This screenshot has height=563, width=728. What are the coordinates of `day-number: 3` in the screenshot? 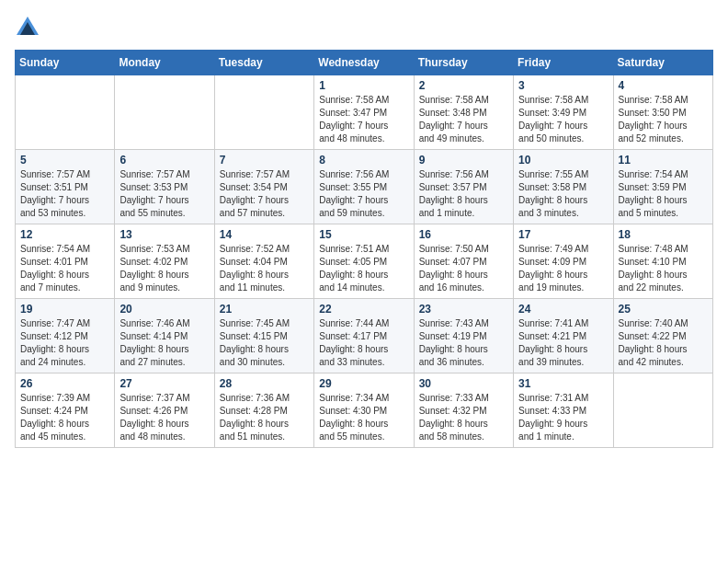 It's located at (563, 86).